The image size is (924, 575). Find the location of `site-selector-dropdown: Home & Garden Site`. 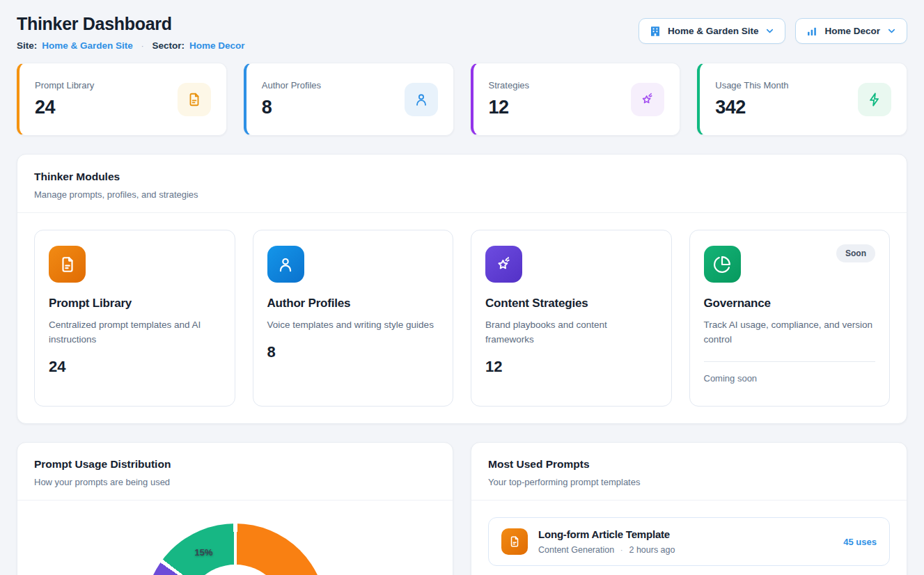

site-selector-dropdown: Home & Garden Site is located at coordinates (712, 31).